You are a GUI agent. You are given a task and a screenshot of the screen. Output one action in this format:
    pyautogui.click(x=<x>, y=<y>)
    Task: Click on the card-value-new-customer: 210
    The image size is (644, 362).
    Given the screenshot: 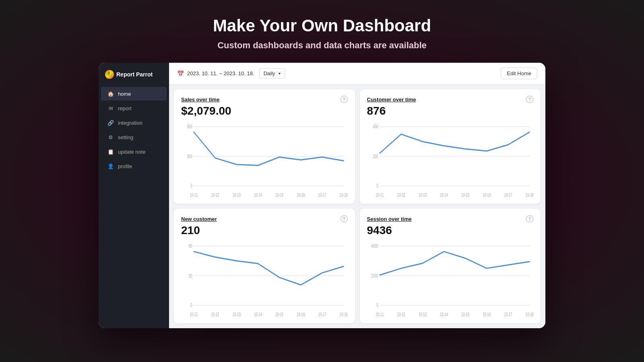 What is the action you would take?
    pyautogui.click(x=264, y=230)
    